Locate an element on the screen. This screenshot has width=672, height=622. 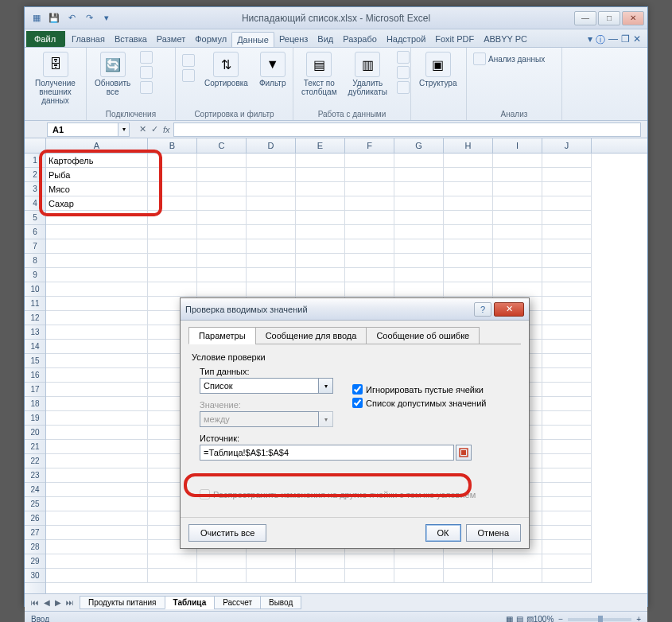
cell-J6 is located at coordinates (567, 232).